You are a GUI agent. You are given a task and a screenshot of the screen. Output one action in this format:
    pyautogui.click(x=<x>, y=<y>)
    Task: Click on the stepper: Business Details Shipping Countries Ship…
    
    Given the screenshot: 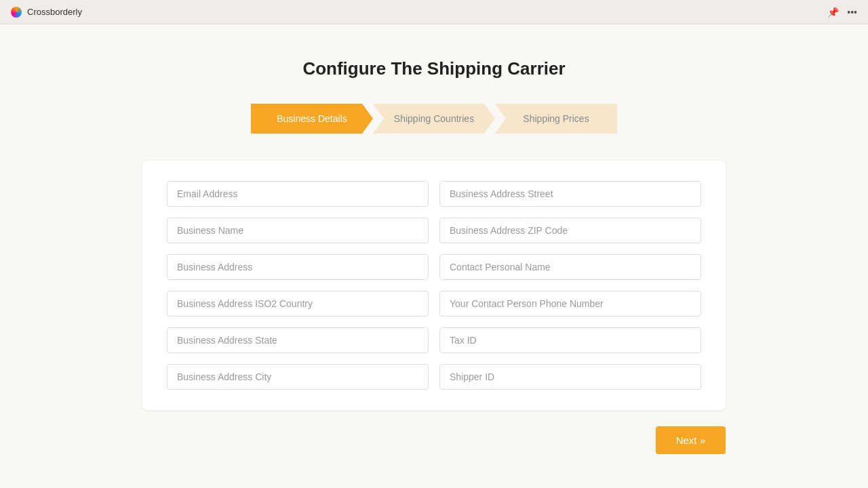 What is the action you would take?
    pyautogui.click(x=434, y=119)
    